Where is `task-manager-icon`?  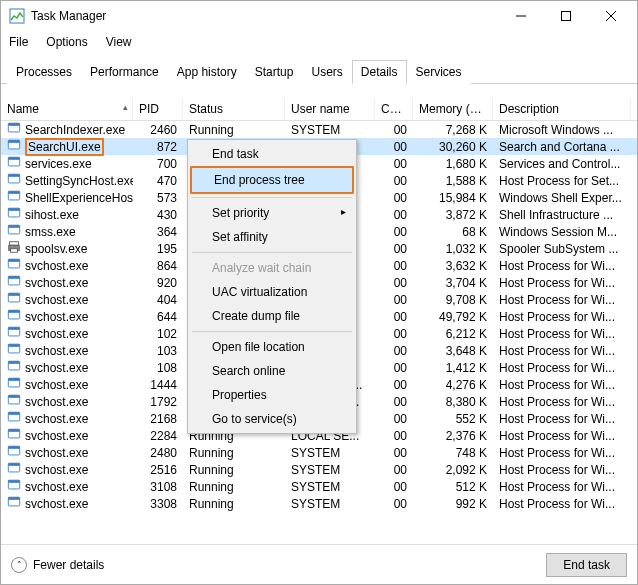
task-manager-icon is located at coordinates (17, 16).